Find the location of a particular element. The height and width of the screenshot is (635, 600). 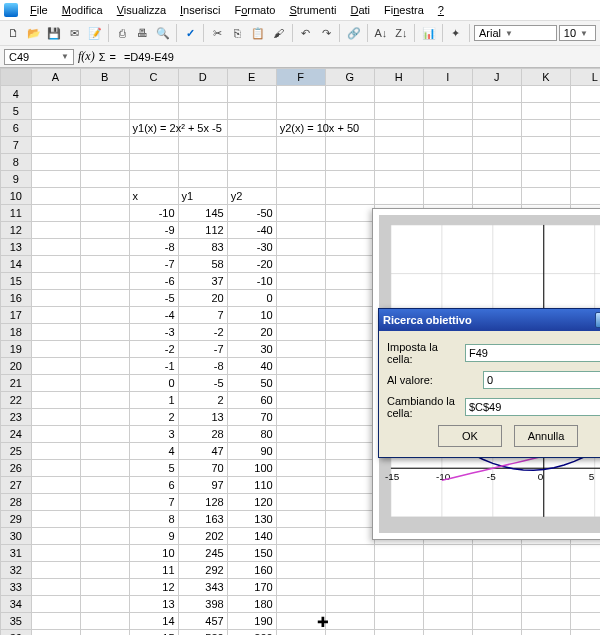

cell-J34 is located at coordinates (496, 604).